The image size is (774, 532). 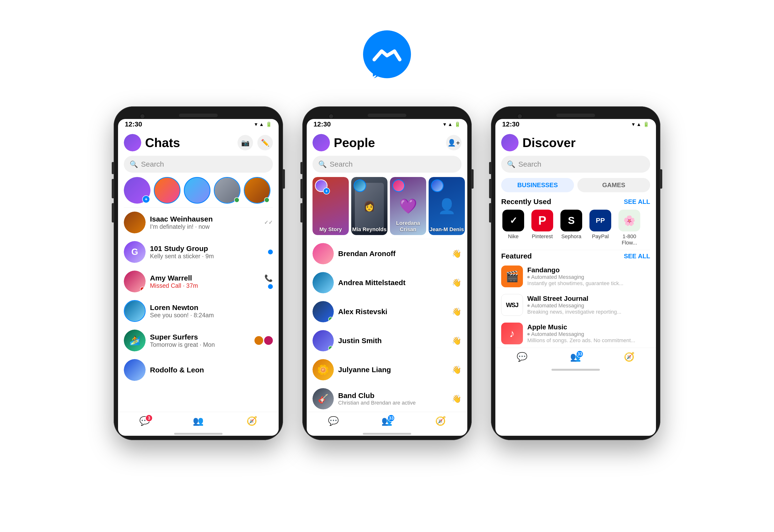 What do you see at coordinates (575, 164) in the screenshot?
I see `discover-search-bar: 🔍 Search` at bounding box center [575, 164].